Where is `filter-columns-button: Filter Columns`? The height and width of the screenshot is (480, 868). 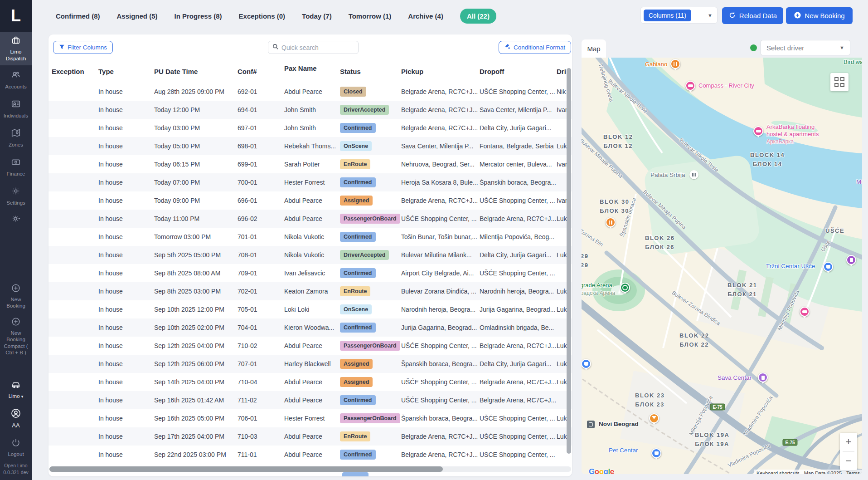 filter-columns-button: Filter Columns is located at coordinates (83, 47).